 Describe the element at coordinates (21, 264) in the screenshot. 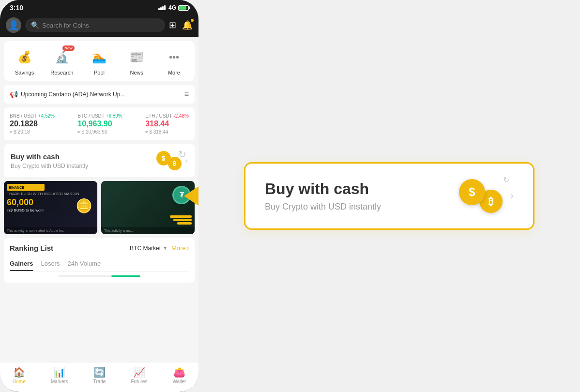

I see `tab-gainers: Gainers` at that location.